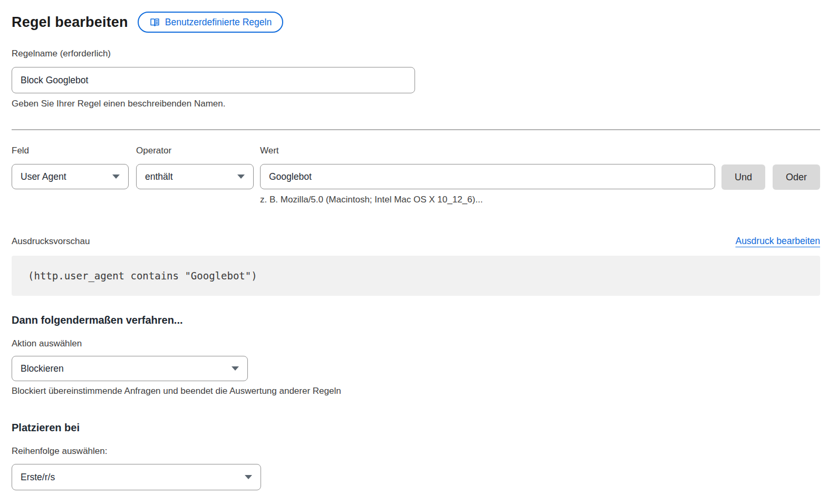  Describe the element at coordinates (70, 22) in the screenshot. I see `page-title: Regel bearbeiten` at that location.